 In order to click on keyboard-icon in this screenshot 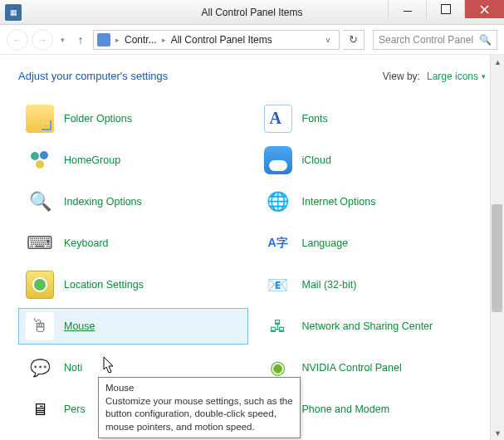, I will do `click(40, 243)`.